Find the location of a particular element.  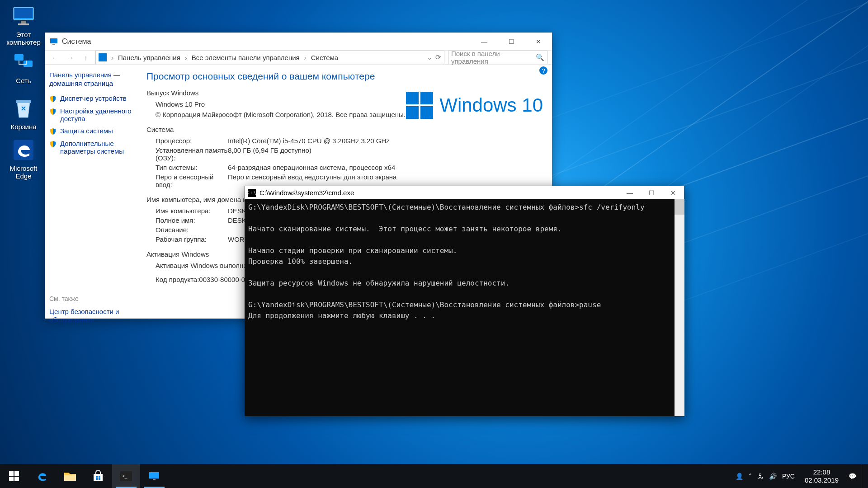

taskbar-system is located at coordinates (154, 476).